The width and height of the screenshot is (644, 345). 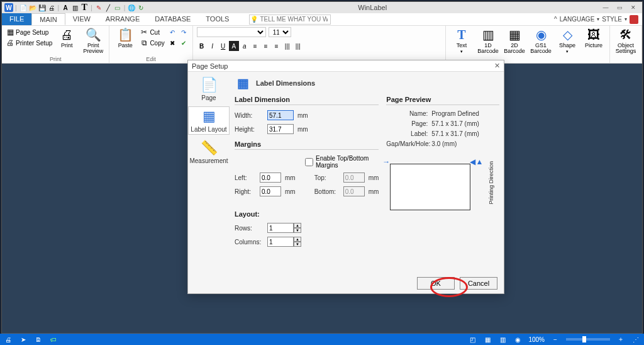 What do you see at coordinates (346, 66) in the screenshot?
I see `dialog-title-bar: Page Setup ✕` at bounding box center [346, 66].